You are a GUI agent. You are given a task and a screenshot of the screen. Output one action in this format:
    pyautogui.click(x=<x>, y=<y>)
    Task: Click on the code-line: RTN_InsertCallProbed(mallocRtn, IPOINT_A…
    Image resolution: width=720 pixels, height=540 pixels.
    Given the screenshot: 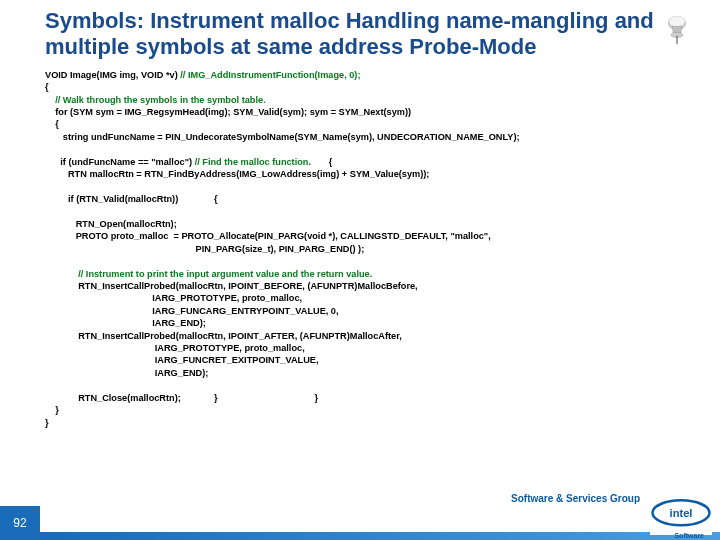 What is the action you would take?
    pyautogui.click(x=224, y=336)
    